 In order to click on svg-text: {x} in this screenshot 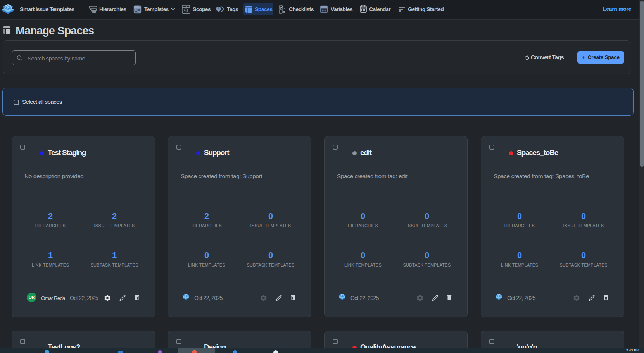, I will do `click(324, 10)`.